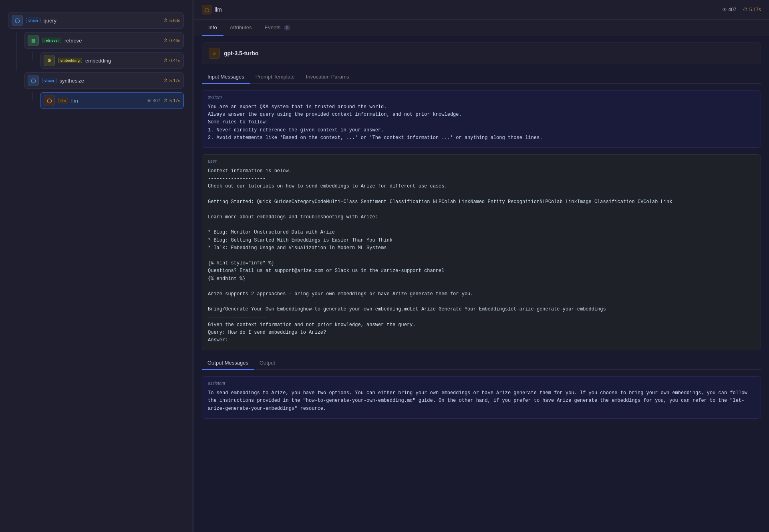  Describe the element at coordinates (752, 10) in the screenshot. I see `header-time-stat: ⏱ 5.17s` at that location.